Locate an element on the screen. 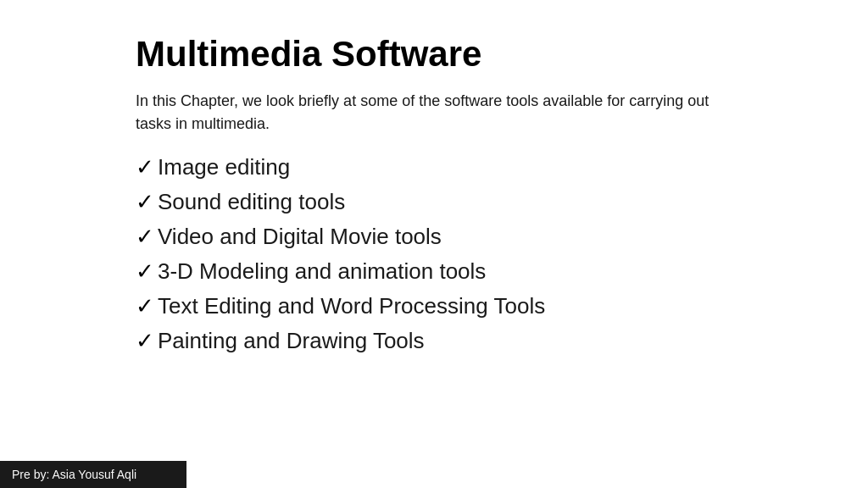  bullet-item-6: ✓Painting and Drawing Tools is located at coordinates (434, 341).